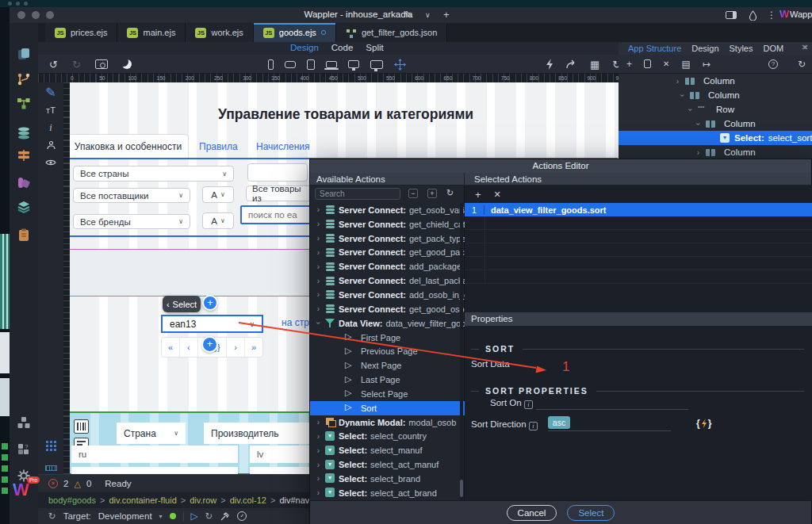  I want to click on duplicate-icon, so click(647, 63).